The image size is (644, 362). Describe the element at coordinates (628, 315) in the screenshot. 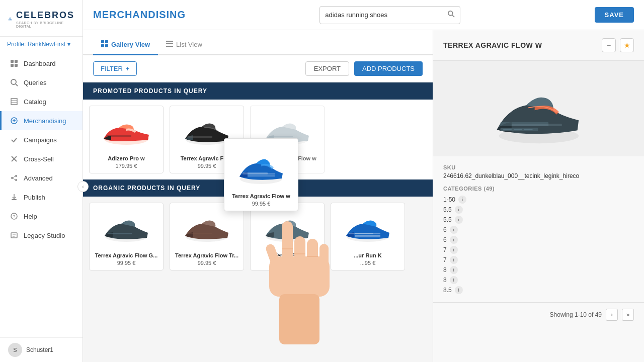

I see `last-icon: »` at that location.